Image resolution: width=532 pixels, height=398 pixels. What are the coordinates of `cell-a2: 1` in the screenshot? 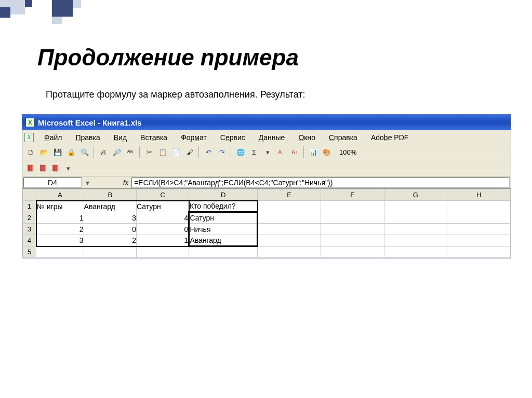 It's located at (60, 218).